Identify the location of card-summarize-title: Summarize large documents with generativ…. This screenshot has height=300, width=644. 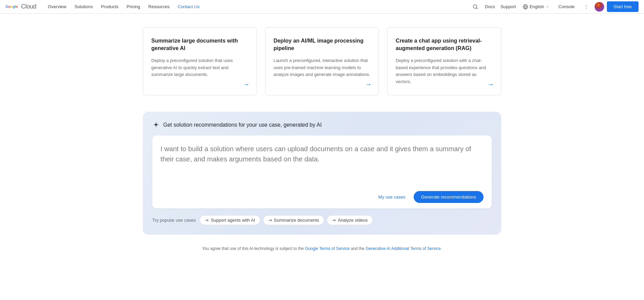
(200, 45).